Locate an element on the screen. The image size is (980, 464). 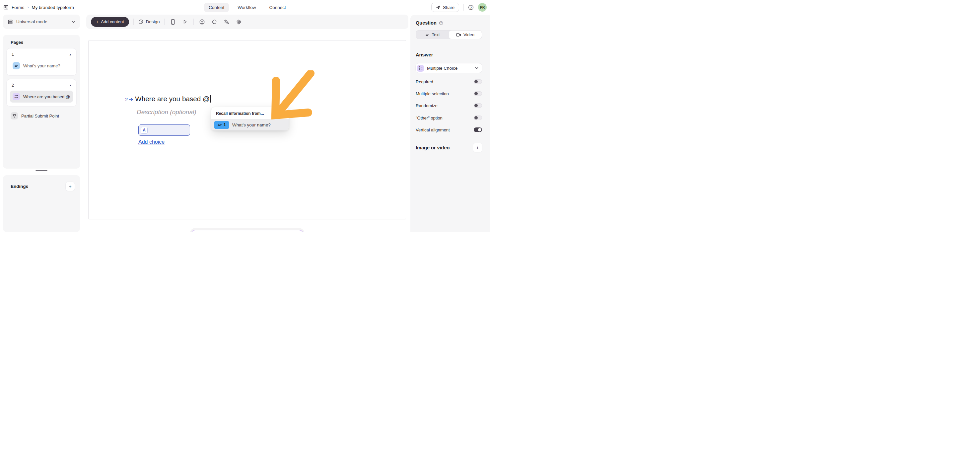
share-label: Share is located at coordinates (449, 8).